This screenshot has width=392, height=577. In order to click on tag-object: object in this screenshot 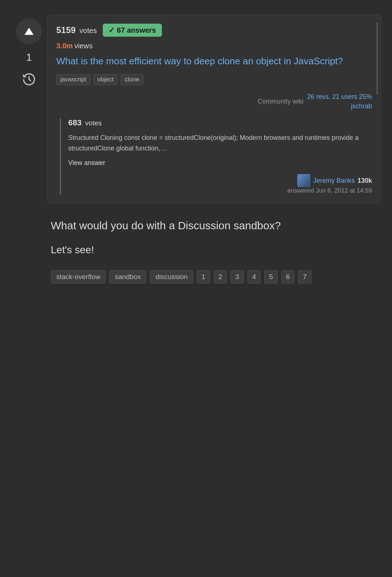, I will do `click(105, 80)`.